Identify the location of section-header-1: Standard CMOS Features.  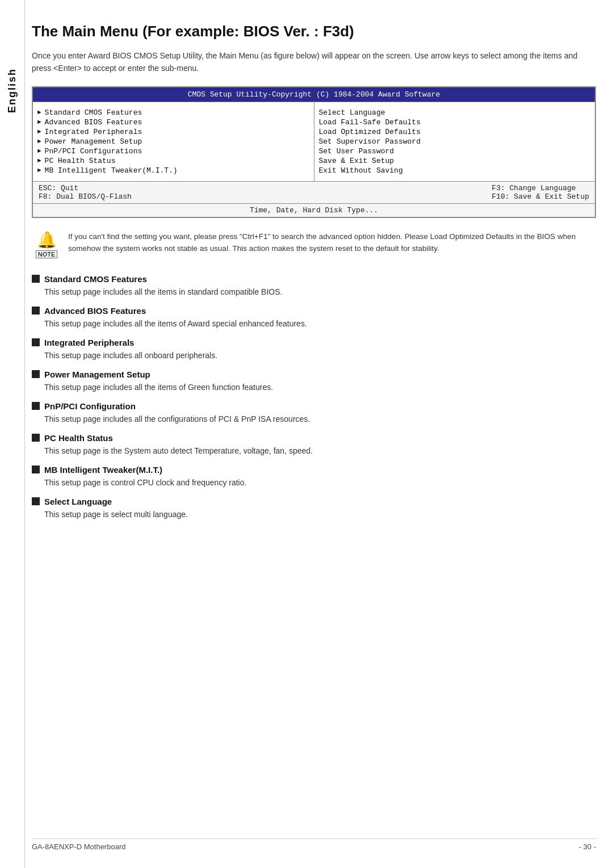
(314, 279).